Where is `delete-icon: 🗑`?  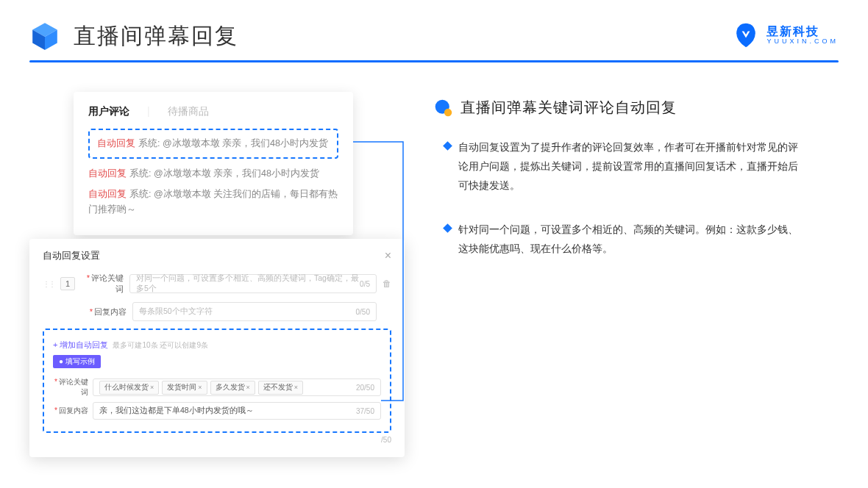
delete-icon: 🗑 is located at coordinates (387, 284).